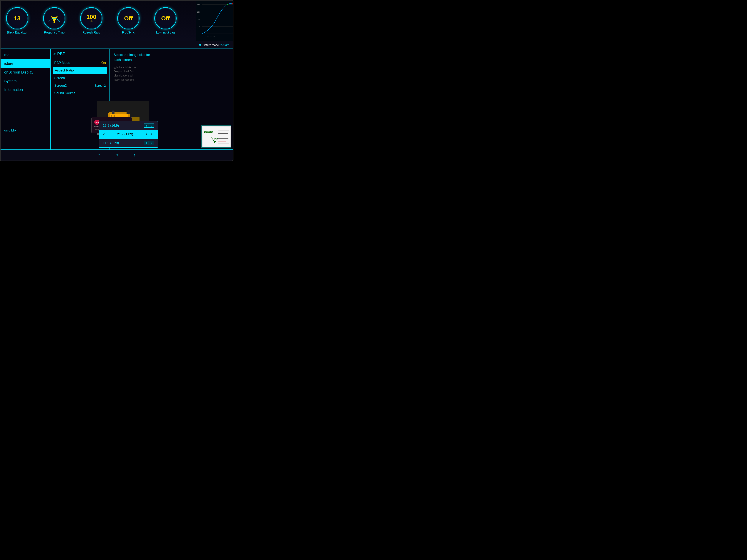 This screenshot has width=747, height=560. I want to click on gauge-refresh-rate: 100 Hz Refresh Rate, so click(91, 21).